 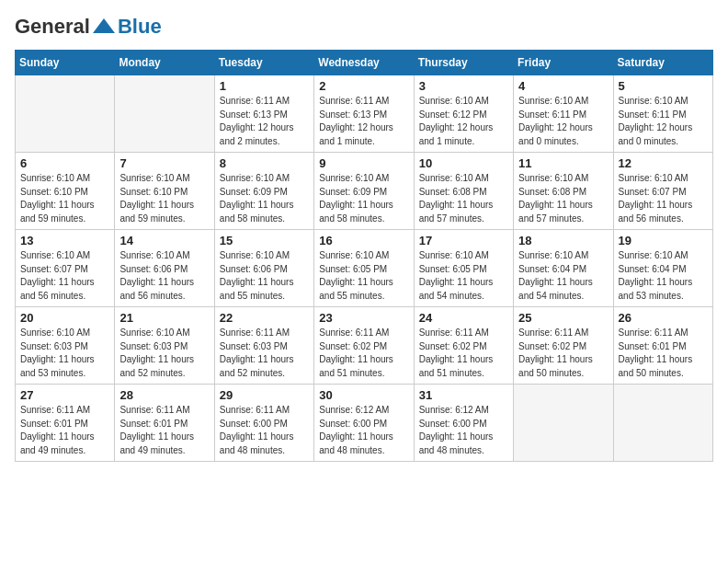 What do you see at coordinates (463, 241) in the screenshot?
I see `day-number: 17` at bounding box center [463, 241].